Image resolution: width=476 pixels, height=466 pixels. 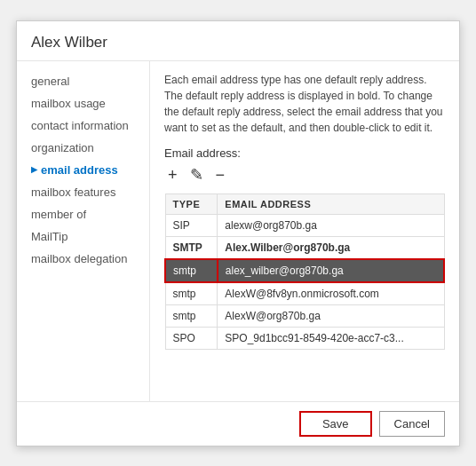 What do you see at coordinates (192, 204) in the screenshot?
I see `table-col-type: TYPE` at bounding box center [192, 204].